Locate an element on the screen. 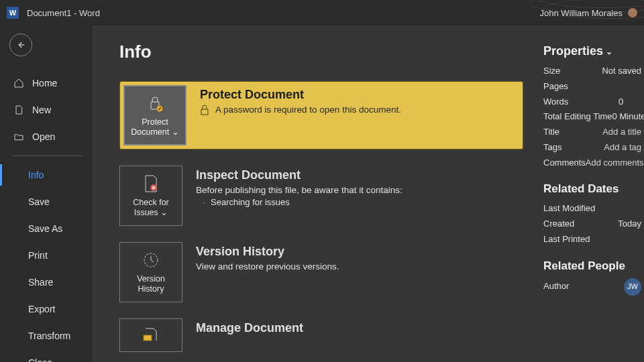 The image size is (644, 362). protect-document-button: Protect Document ⌄ is located at coordinates (155, 115).